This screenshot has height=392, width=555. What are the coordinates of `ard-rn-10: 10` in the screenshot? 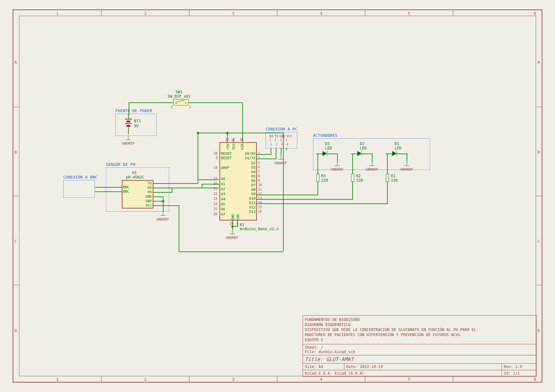 It's located at (260, 185).